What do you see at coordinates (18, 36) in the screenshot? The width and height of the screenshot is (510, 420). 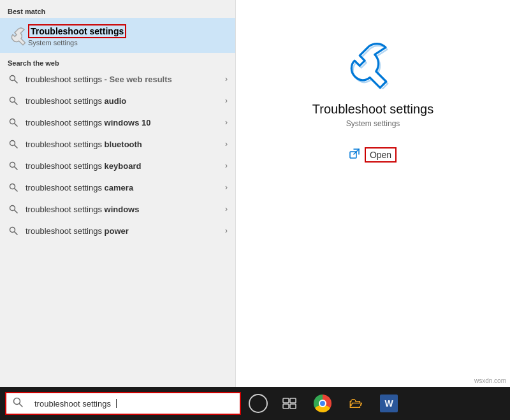 I see `wrench-icon` at bounding box center [18, 36].